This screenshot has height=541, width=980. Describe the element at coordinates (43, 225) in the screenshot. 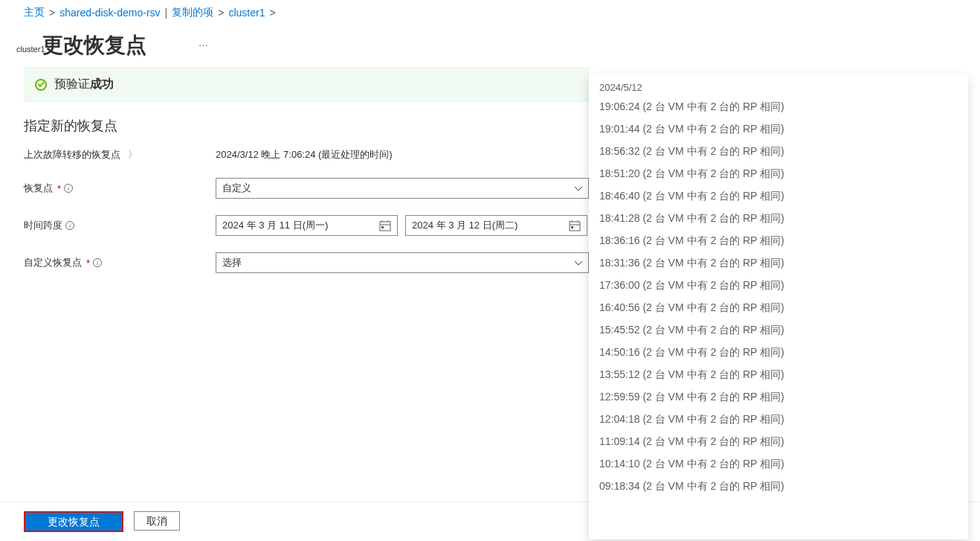

I see `label-time-span-text: 时间跨度` at that location.